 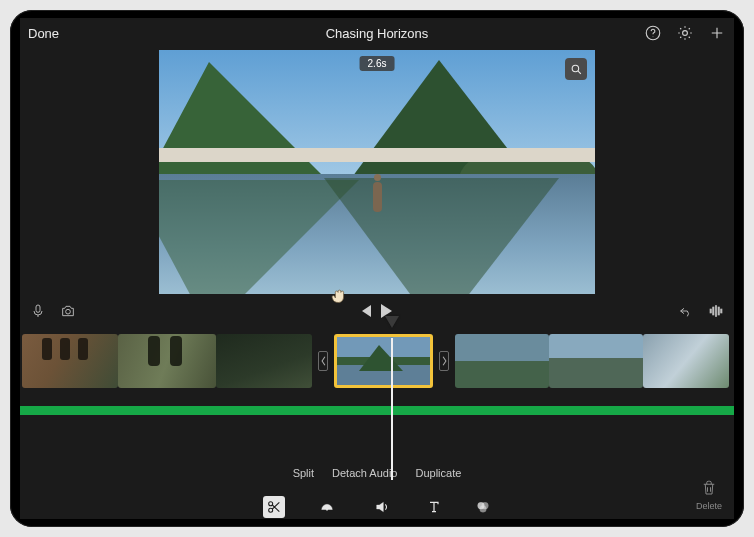 I want to click on volume-tool: Volume, so click(x=382, y=508).